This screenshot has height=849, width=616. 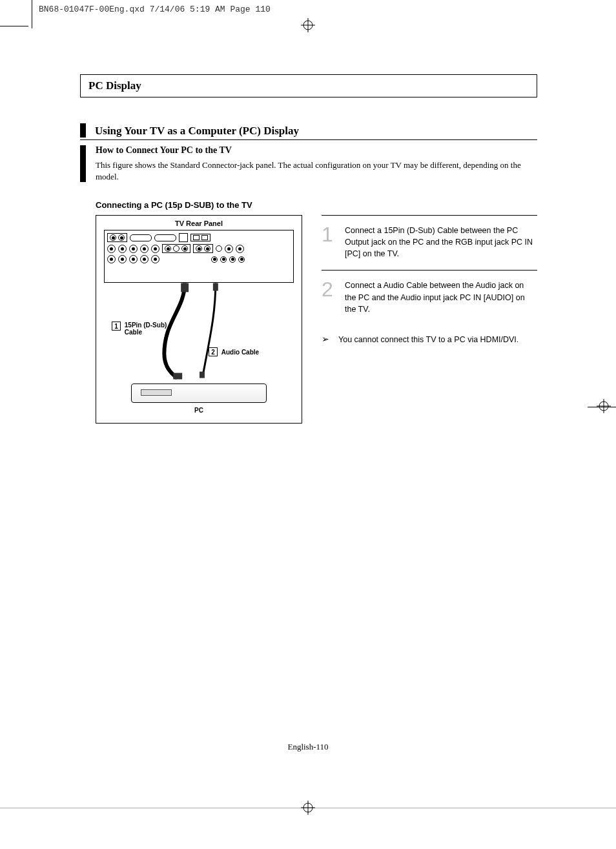 What do you see at coordinates (199, 319) in the screenshot?
I see `diagram-box: TV Rear Panel` at bounding box center [199, 319].